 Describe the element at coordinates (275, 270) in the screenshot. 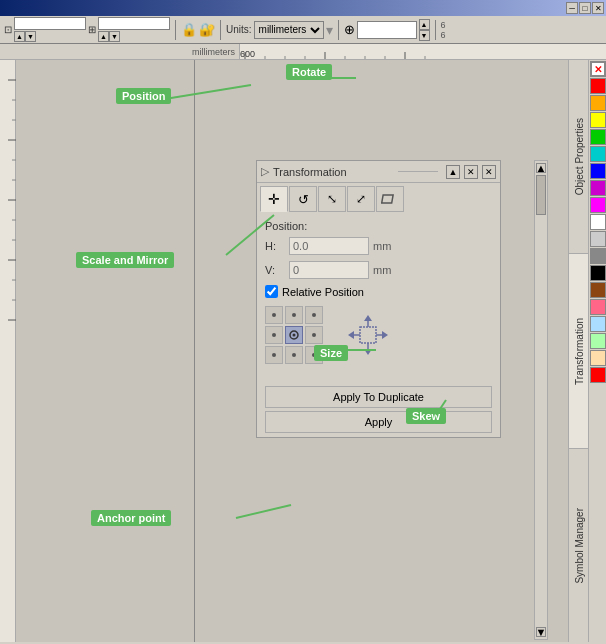

I see `v-label: V:` at that location.